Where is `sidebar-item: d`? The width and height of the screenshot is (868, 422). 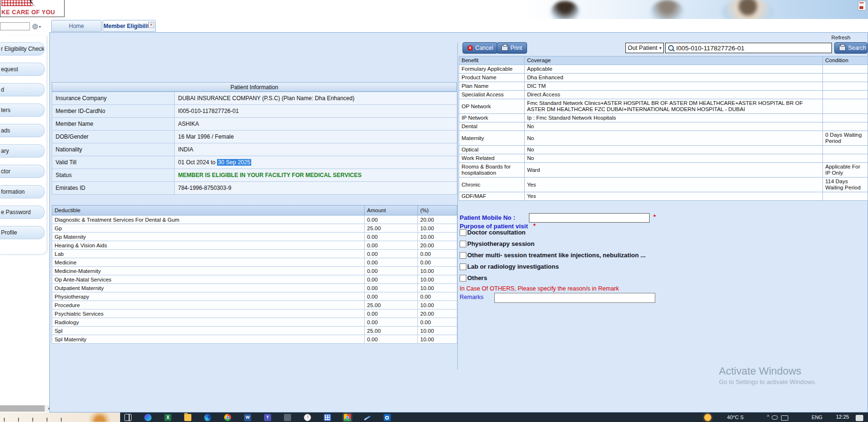 sidebar-item: d is located at coordinates (22, 90).